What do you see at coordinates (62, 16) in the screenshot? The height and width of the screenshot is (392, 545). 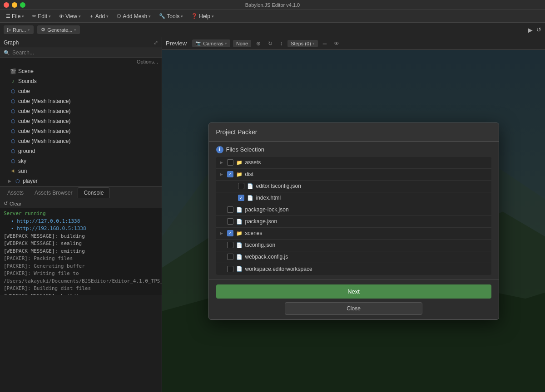 I see `view-icon: 👁` at bounding box center [62, 16].